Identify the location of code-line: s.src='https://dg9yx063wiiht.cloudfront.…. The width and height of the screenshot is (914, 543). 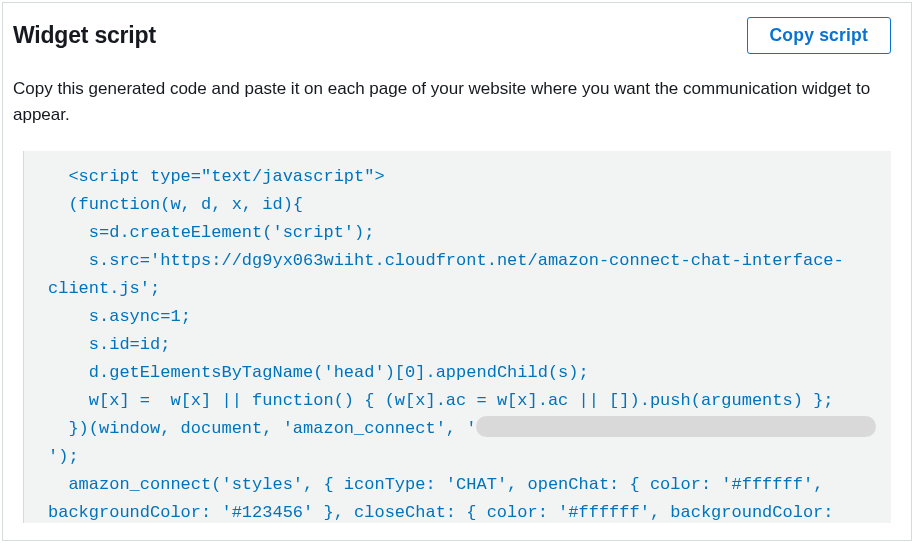
(446, 274).